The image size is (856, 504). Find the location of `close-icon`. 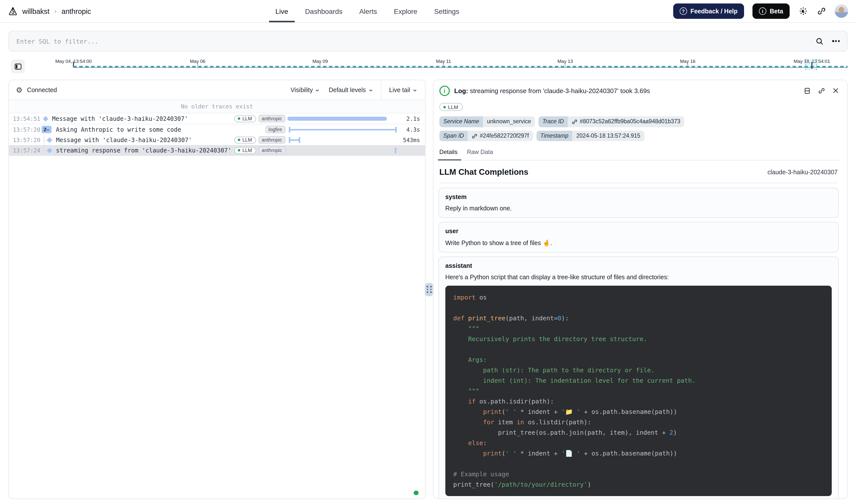

close-icon is located at coordinates (836, 91).